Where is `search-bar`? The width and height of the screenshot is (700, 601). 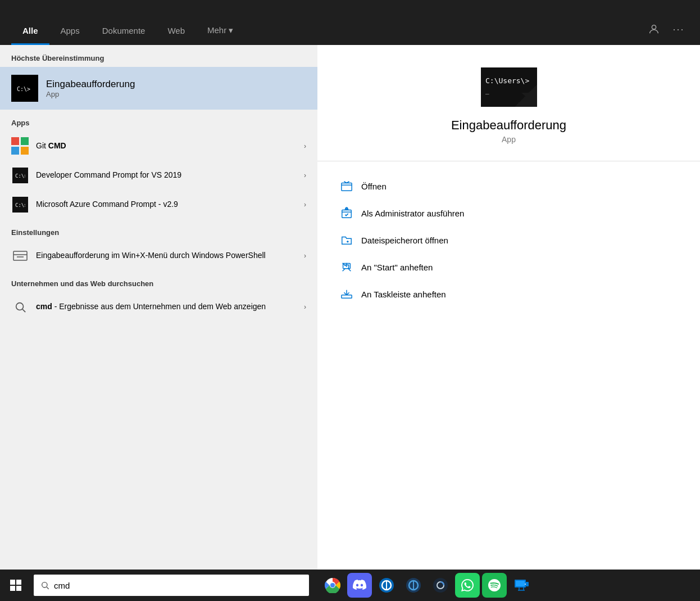
search-bar is located at coordinates (171, 585).